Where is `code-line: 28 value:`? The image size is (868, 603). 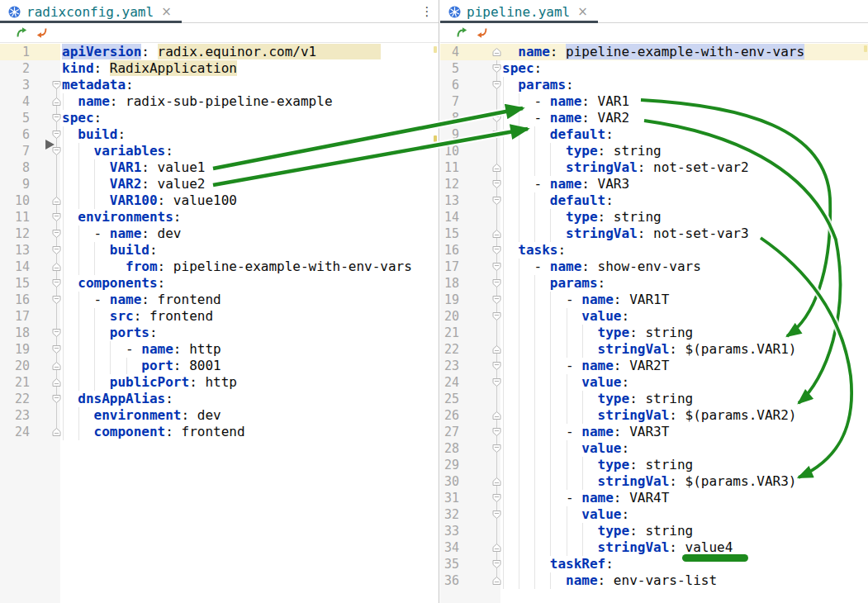
code-line: 28 value: is located at coordinates (654, 449).